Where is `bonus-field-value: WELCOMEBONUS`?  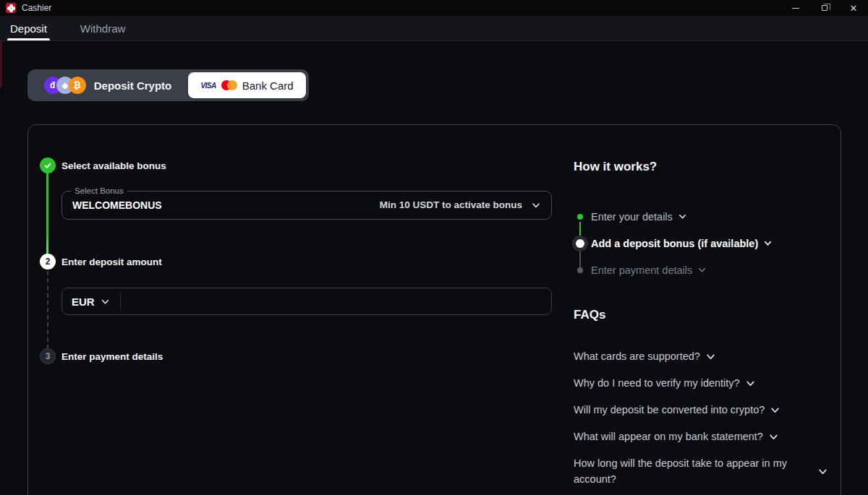 bonus-field-value: WELCOMEBONUS is located at coordinates (117, 205).